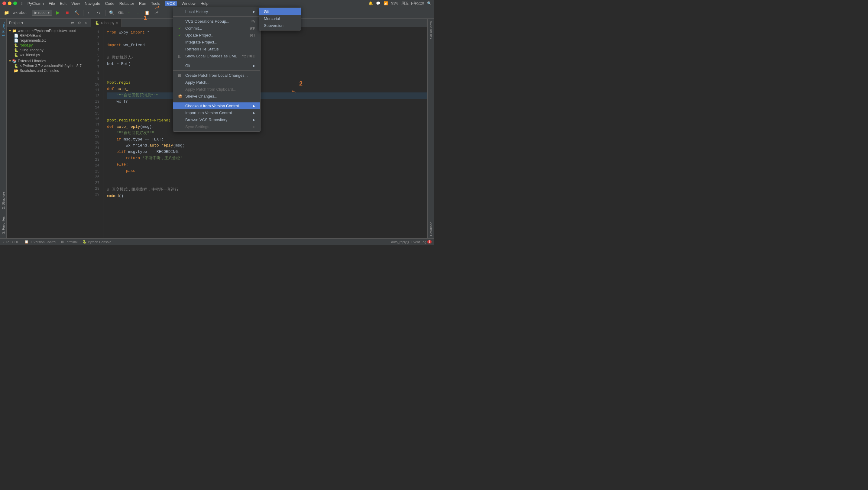 Image resolution: width=868 pixels, height=490 pixels. What do you see at coordinates (4, 3) in the screenshot?
I see `close-button` at bounding box center [4, 3].